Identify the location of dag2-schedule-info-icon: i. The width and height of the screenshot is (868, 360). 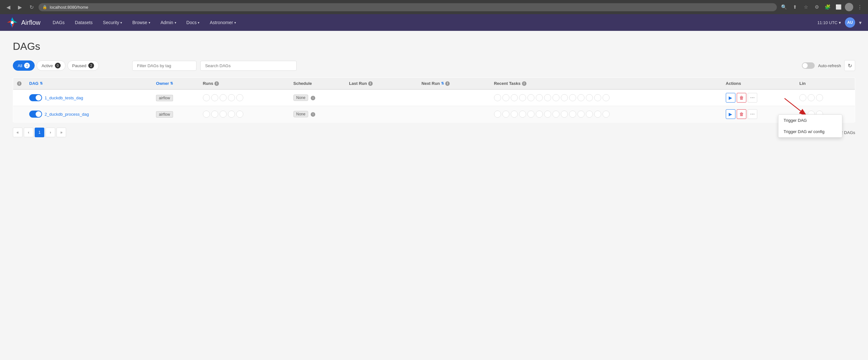
(313, 114).